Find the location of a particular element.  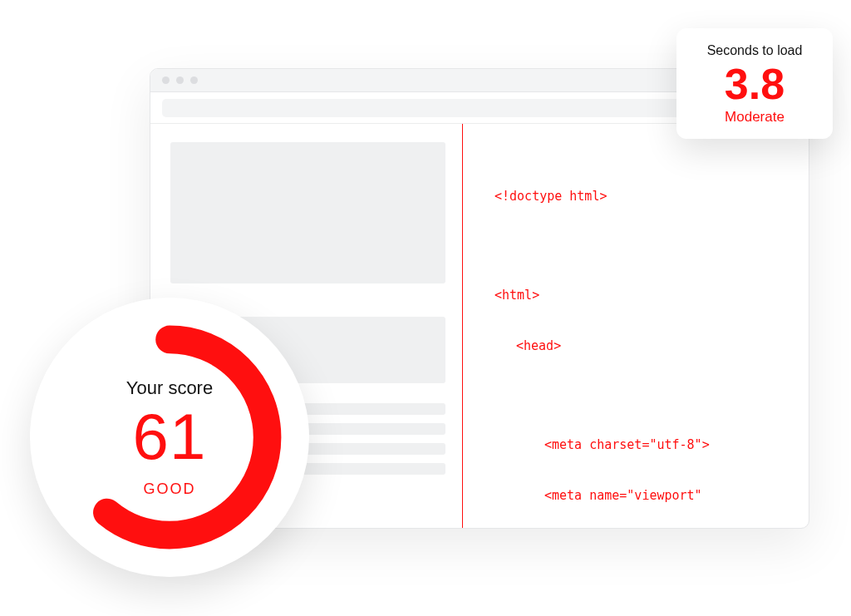

traffic-light-close-icon is located at coordinates (166, 80).